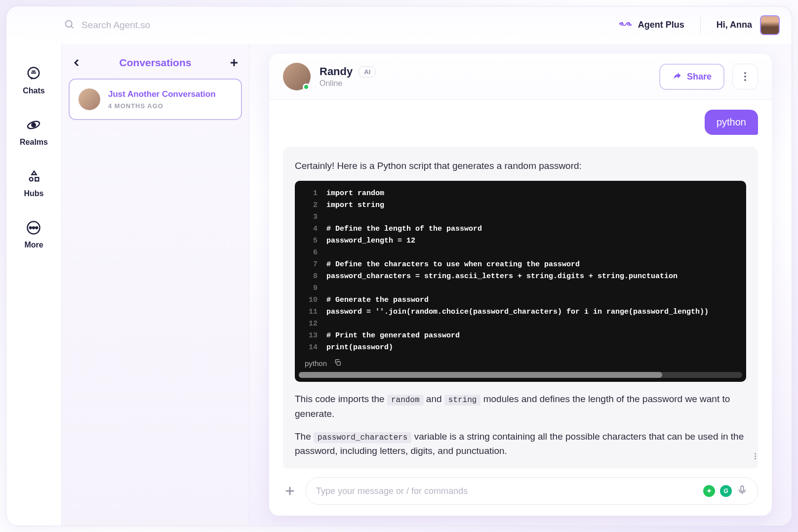  Describe the element at coordinates (520, 77) in the screenshot. I see `chat-header: Randy AI Online Share` at that location.